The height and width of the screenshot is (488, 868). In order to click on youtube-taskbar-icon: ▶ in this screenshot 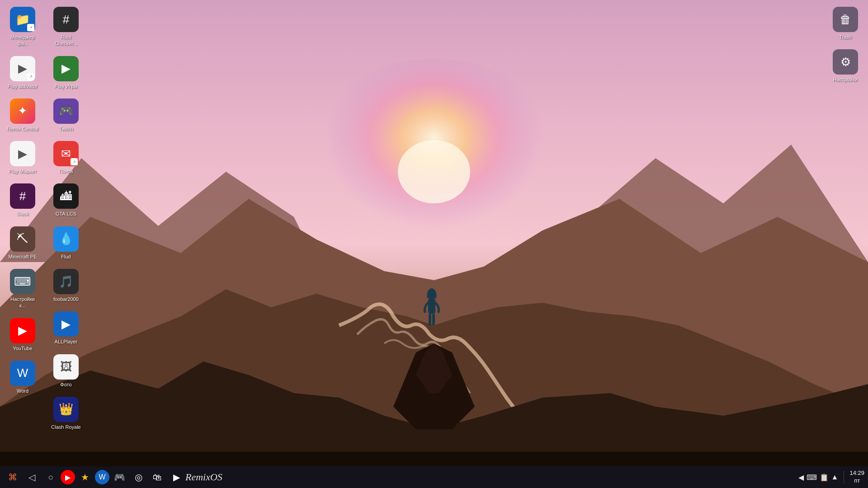, I will do `click(68, 477)`.